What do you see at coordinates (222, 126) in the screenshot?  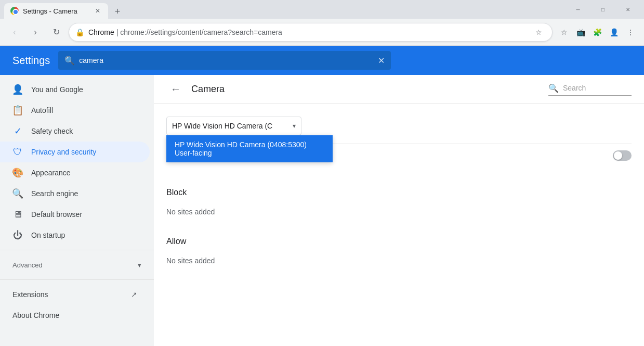 I see `camera-dropdown-value: HP Wide Vision HD Camera (C` at bounding box center [222, 126].